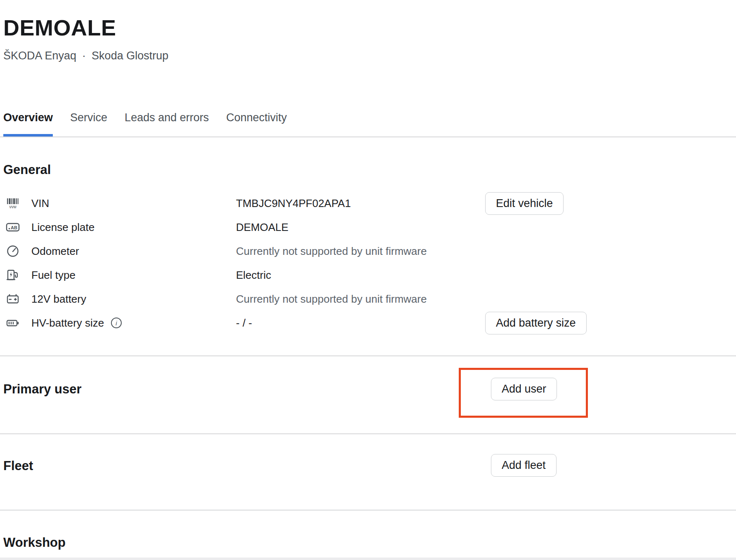 This screenshot has height=560, width=736. Describe the element at coordinates (361, 228) in the screenshot. I see `license-plate-value: DEMOALE` at that location.